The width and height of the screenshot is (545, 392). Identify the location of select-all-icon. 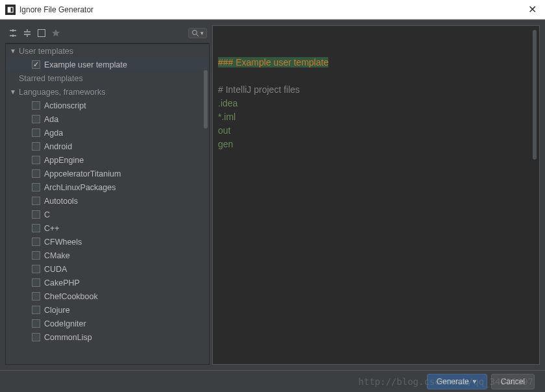
(42, 33).